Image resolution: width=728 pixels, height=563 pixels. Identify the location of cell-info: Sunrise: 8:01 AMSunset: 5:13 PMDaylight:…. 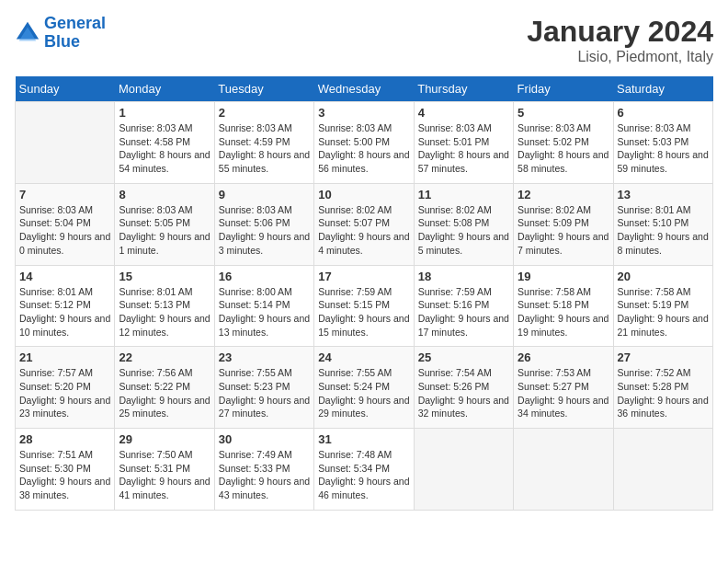
(164, 313).